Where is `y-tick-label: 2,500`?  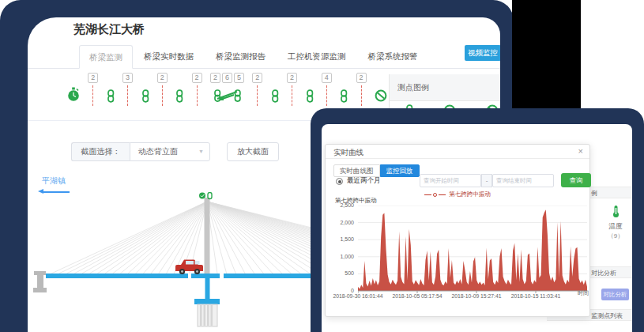 y-tick-label: 2,500 is located at coordinates (347, 206).